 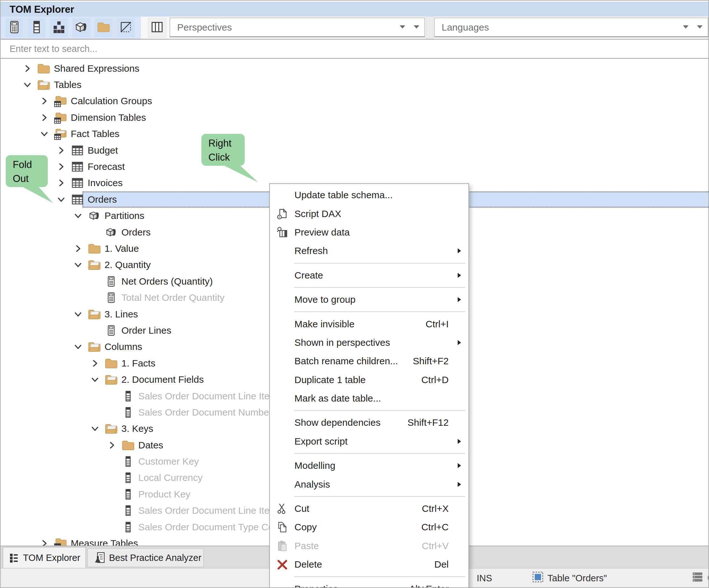 I want to click on paste-icon, so click(x=282, y=546).